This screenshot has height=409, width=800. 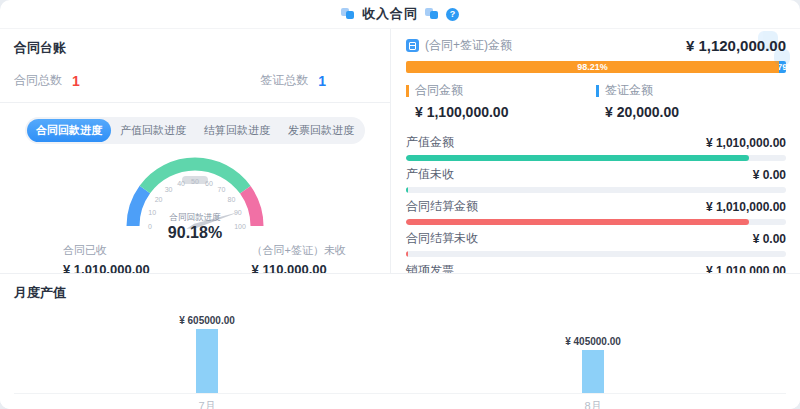 What do you see at coordinates (596, 101) in the screenshot?
I see `split-bar-legend: 合同金额 ¥ 1,100,000.00 签证金额 ¥ 20,000.00` at bounding box center [596, 101].